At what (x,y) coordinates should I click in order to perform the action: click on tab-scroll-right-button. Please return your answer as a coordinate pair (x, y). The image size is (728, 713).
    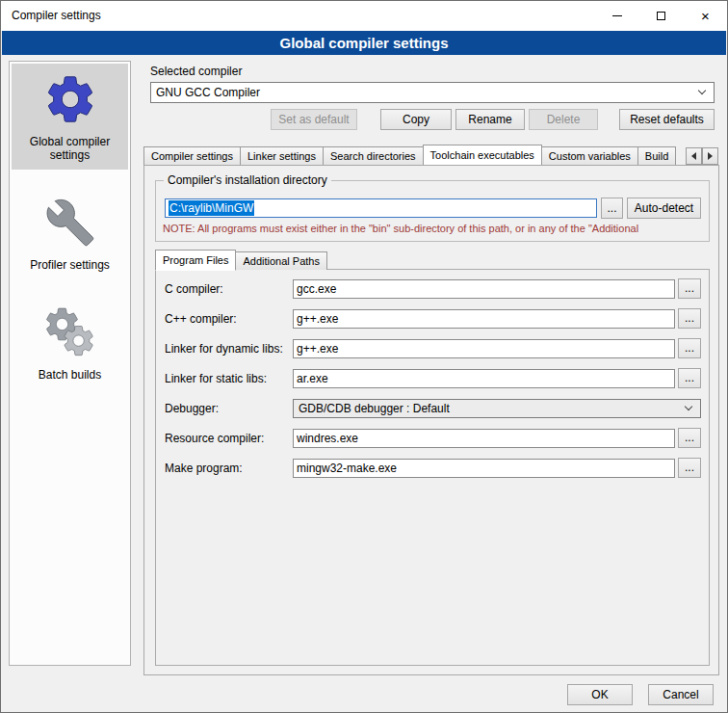
    Looking at the image, I should click on (711, 156).